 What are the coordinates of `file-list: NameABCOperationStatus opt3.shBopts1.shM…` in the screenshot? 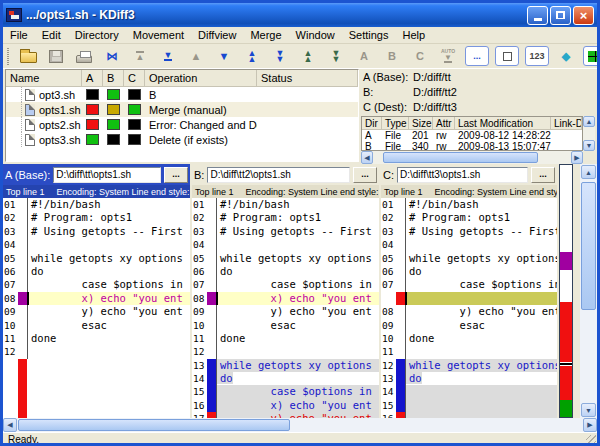 It's located at (182, 116).